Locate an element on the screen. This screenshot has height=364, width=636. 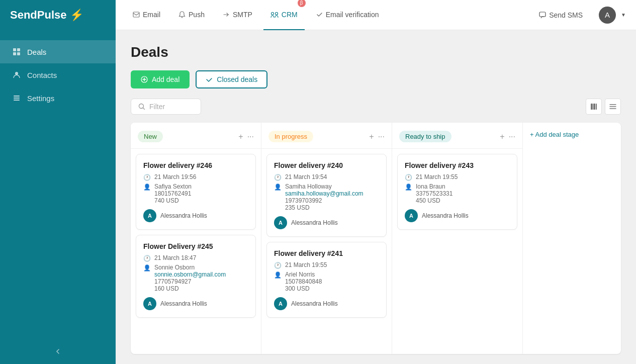
page-title: Deals is located at coordinates (376, 52).